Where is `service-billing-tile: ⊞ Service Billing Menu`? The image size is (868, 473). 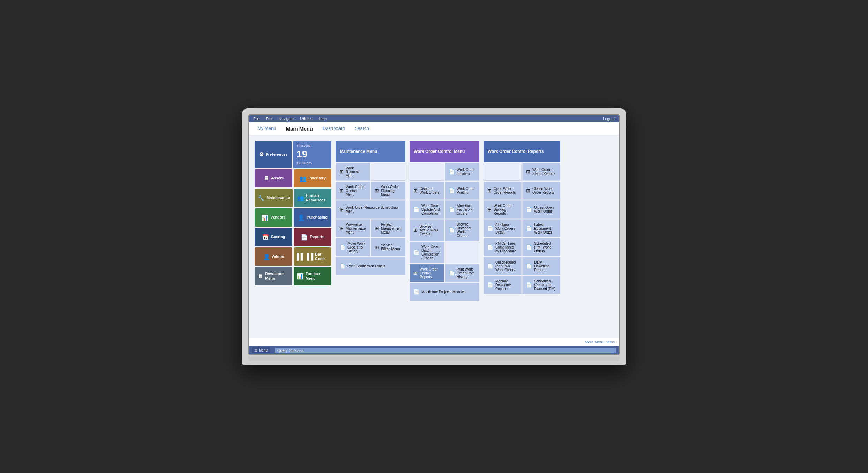 service-billing-tile: ⊞ Service Billing Menu is located at coordinates (388, 247).